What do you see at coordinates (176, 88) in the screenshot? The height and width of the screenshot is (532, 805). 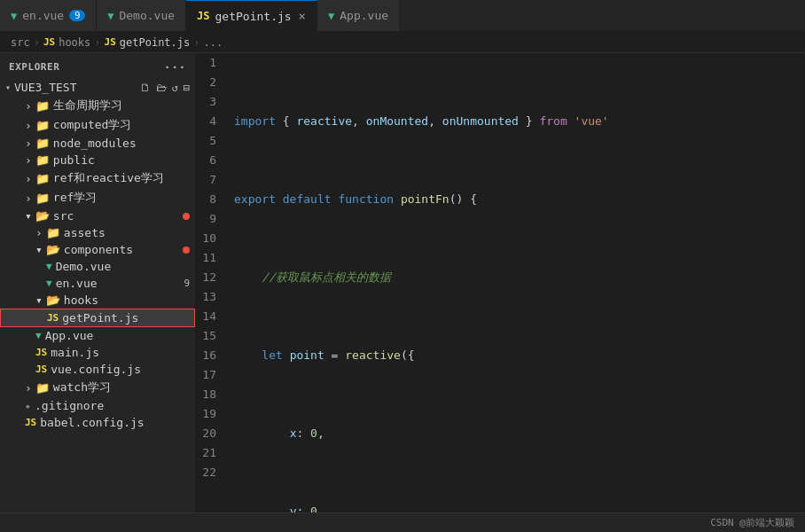 I see `refresh-icon: ↺` at bounding box center [176, 88].